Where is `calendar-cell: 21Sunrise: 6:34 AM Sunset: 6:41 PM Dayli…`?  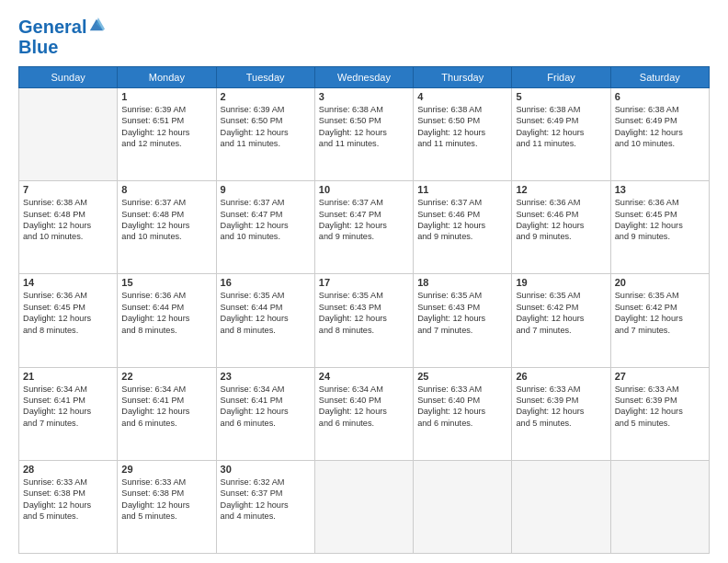 calendar-cell: 21Sunrise: 6:34 AM Sunset: 6:41 PM Dayli… is located at coordinates (68, 414).